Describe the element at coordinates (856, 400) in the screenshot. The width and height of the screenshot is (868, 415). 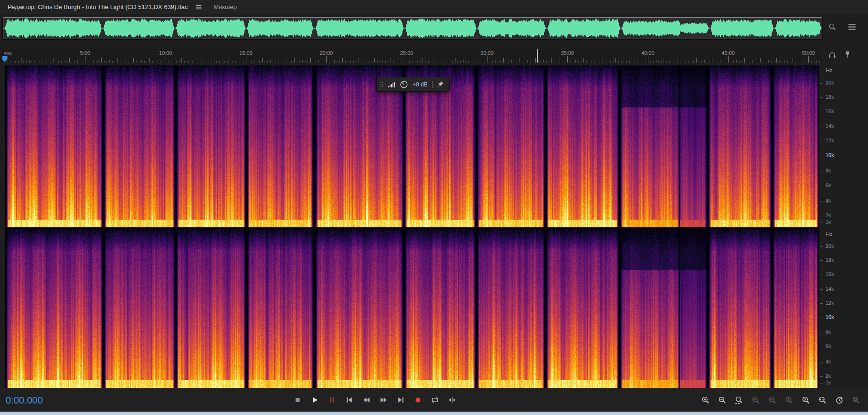
I see `zoom-full-button` at that location.